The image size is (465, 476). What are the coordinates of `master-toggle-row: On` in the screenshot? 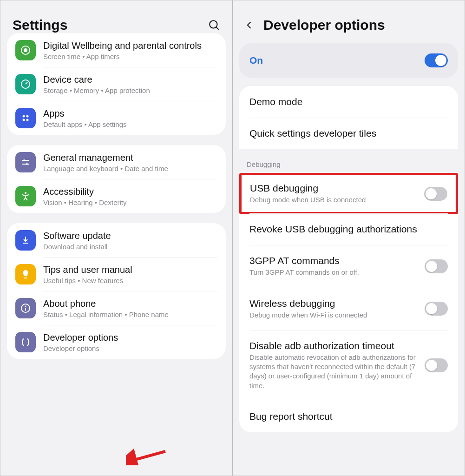 It's located at (348, 60).